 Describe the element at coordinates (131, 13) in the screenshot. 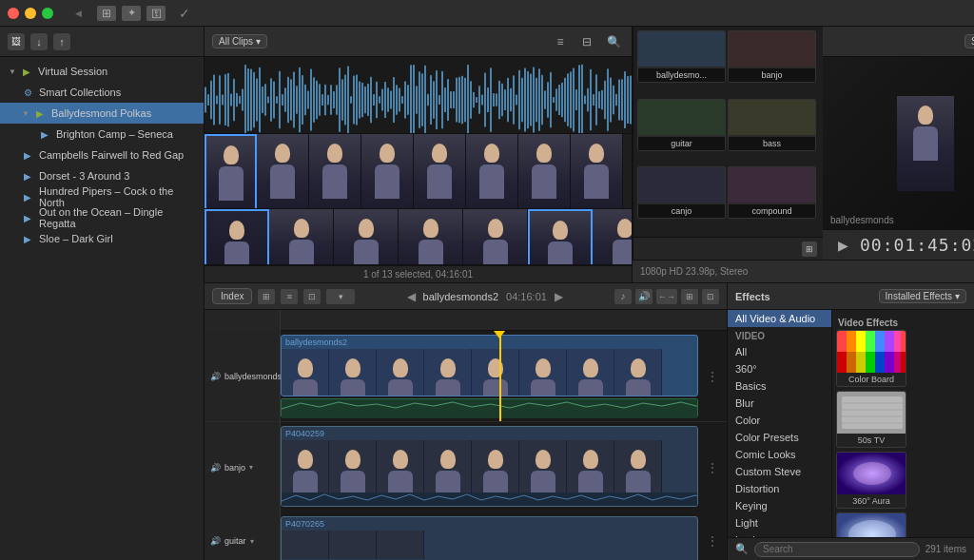

I see `star-icon: ✦` at that location.